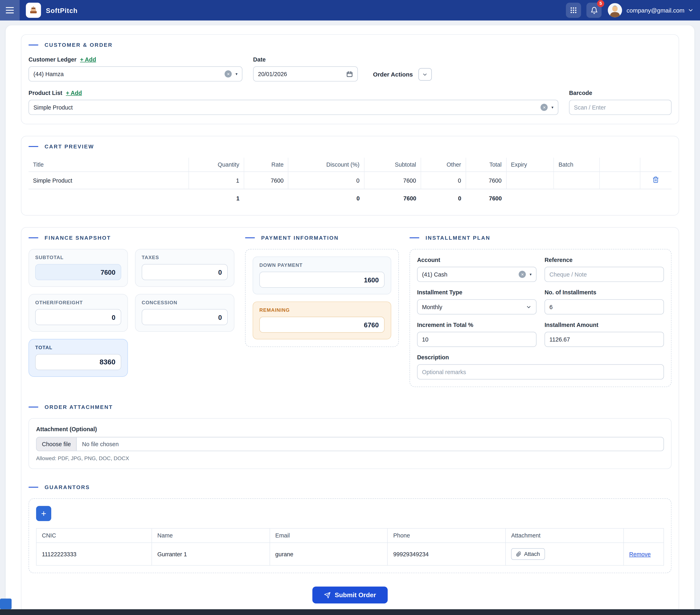  What do you see at coordinates (350, 595) in the screenshot?
I see `submit-row: Submit Order` at bounding box center [350, 595].